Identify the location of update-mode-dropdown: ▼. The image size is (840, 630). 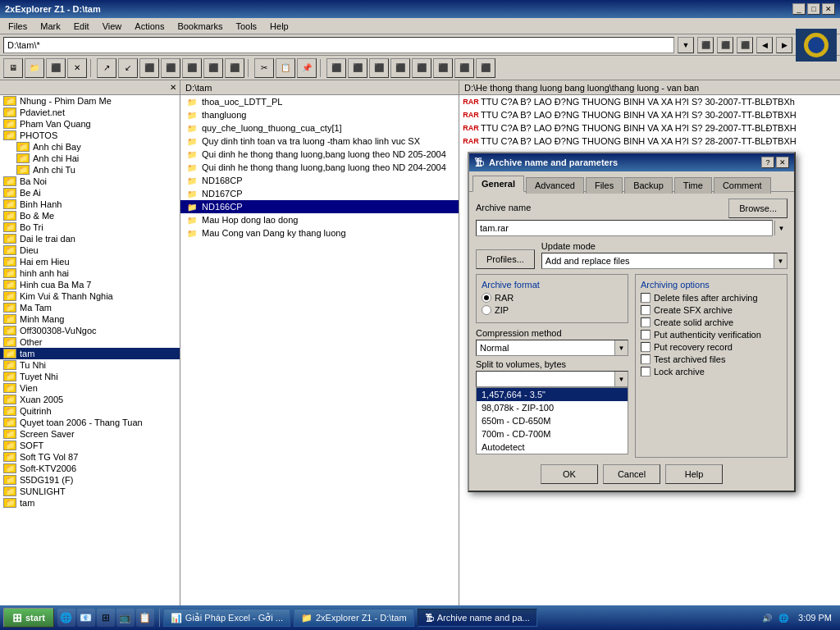
(780, 261).